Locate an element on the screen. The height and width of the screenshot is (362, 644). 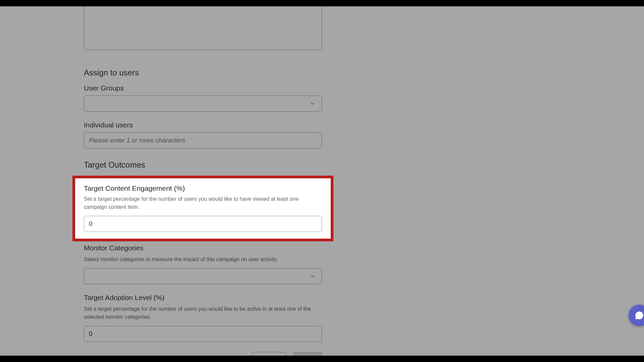
monitor-categories-select is located at coordinates (203, 276).